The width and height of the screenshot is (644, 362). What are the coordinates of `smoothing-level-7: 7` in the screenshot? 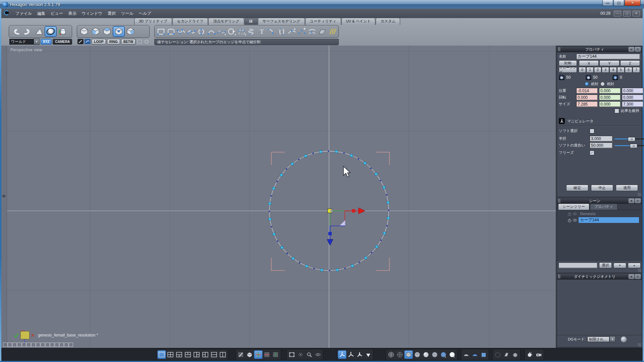 It's located at (636, 70).